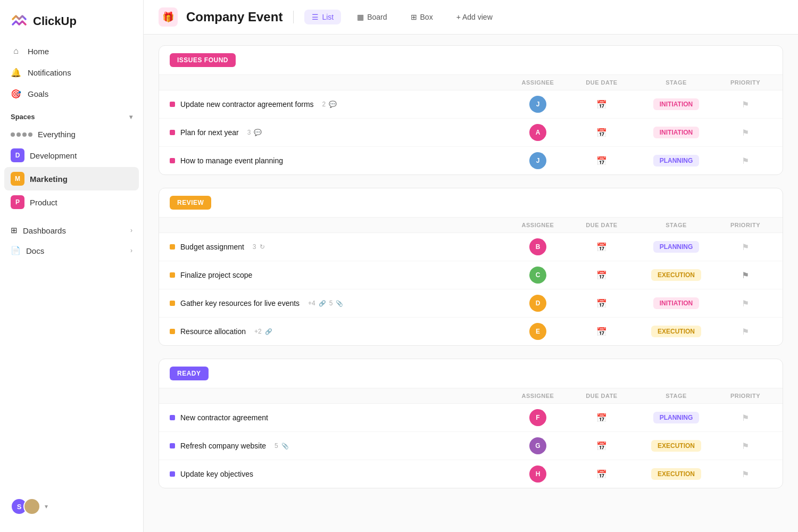 Image resolution: width=798 pixels, height=532 pixels. What do you see at coordinates (71, 94) in the screenshot?
I see `sidebar-item-goals: 🎯 Goals` at bounding box center [71, 94].